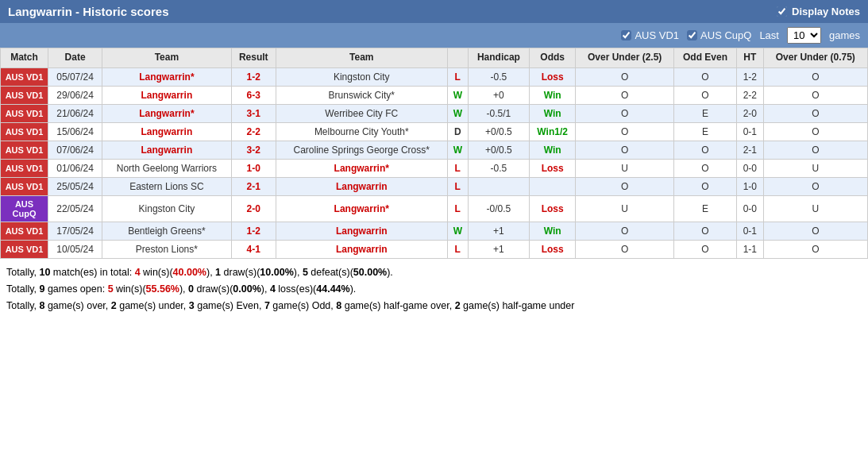 The image size is (868, 474). What do you see at coordinates (457, 132) in the screenshot?
I see `match-result-wd: D` at bounding box center [457, 132].